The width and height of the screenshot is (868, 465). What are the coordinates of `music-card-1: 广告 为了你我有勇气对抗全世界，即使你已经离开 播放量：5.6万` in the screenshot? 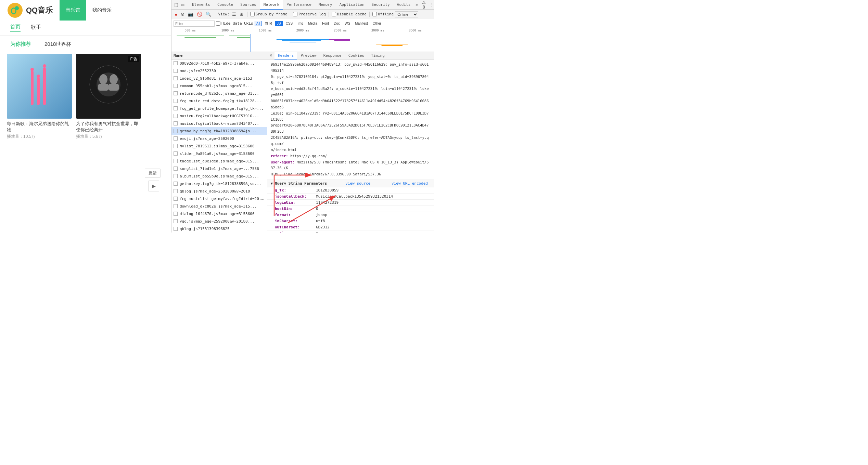 It's located at (108, 96).